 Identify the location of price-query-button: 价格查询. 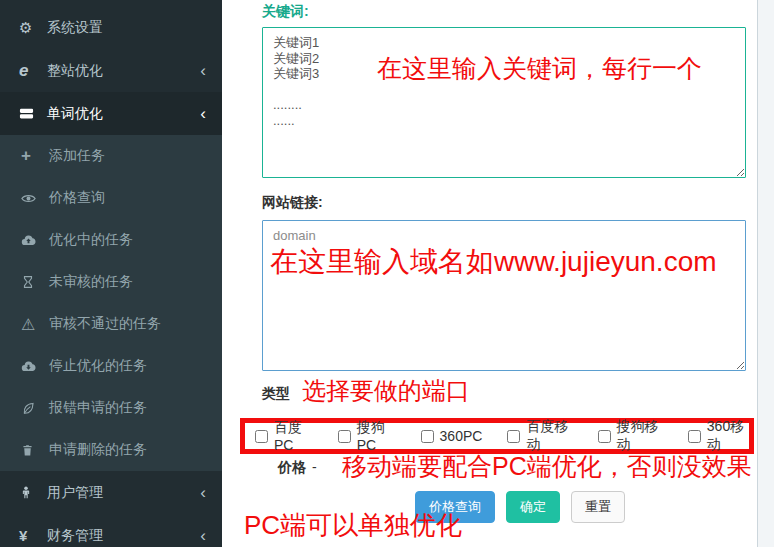
(455, 507).